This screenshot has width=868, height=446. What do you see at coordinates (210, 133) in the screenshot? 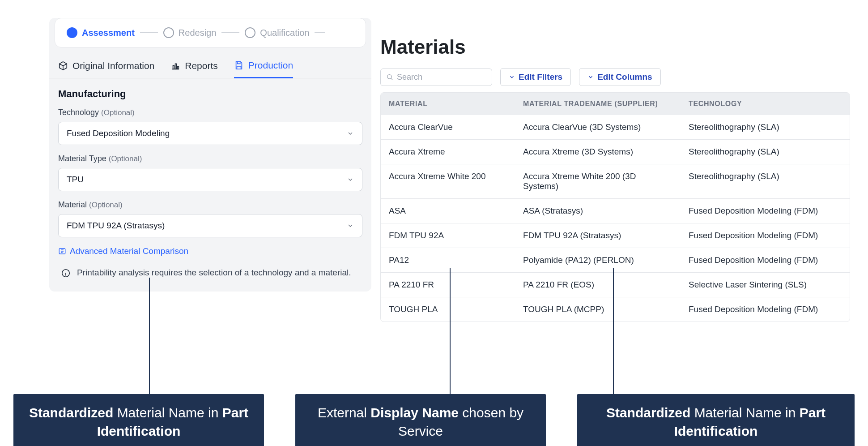
I see `technology-select: Fused Deposition Modeling` at bounding box center [210, 133].